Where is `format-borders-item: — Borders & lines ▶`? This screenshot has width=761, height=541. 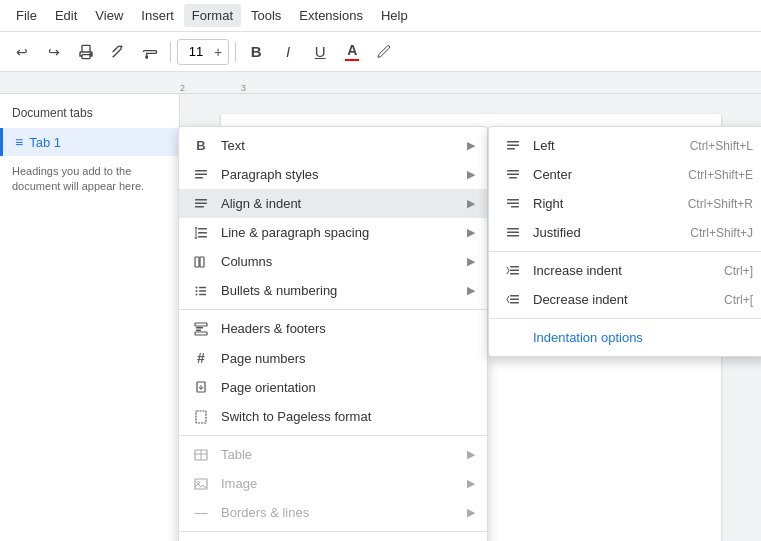
format-borders-item: — Borders & lines ▶ is located at coordinates (333, 512).